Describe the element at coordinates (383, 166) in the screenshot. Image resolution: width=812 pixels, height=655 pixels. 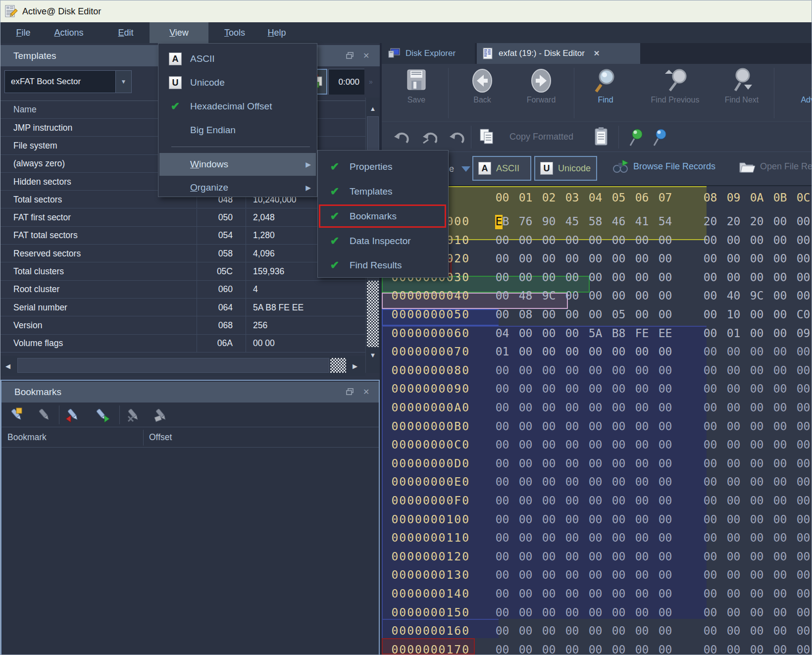
I see `submenu-item-properties: ✔ Properties` at that location.